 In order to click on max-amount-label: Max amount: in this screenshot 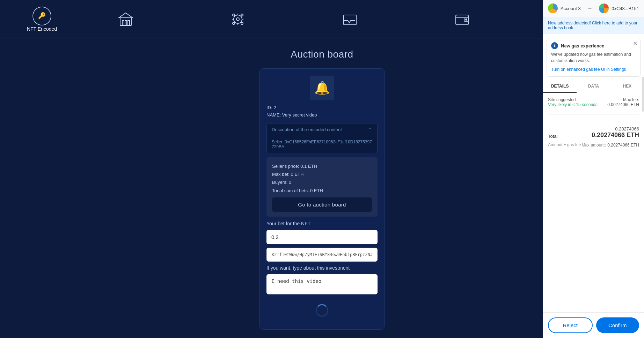, I will do `click(594, 145)`.